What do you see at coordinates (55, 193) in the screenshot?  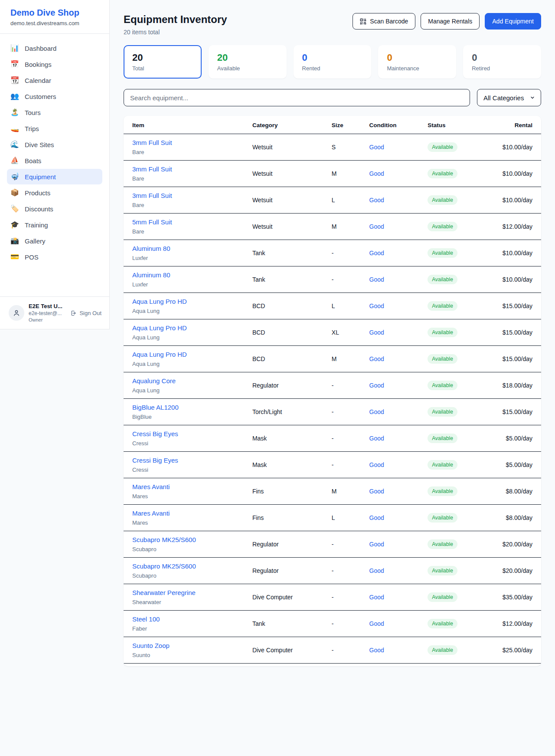 I see `sidebar-item-products: 📦 Products` at bounding box center [55, 193].